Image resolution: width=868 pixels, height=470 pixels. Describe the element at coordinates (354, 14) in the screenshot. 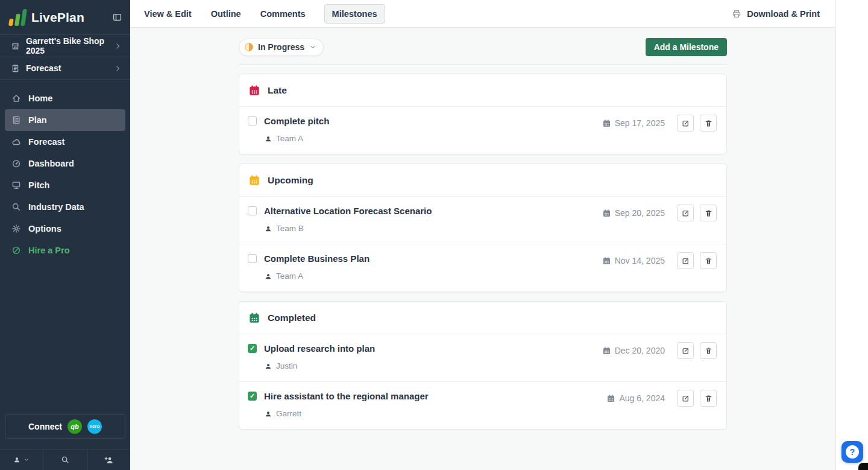

I see `tab-milestones: Milestones` at that location.